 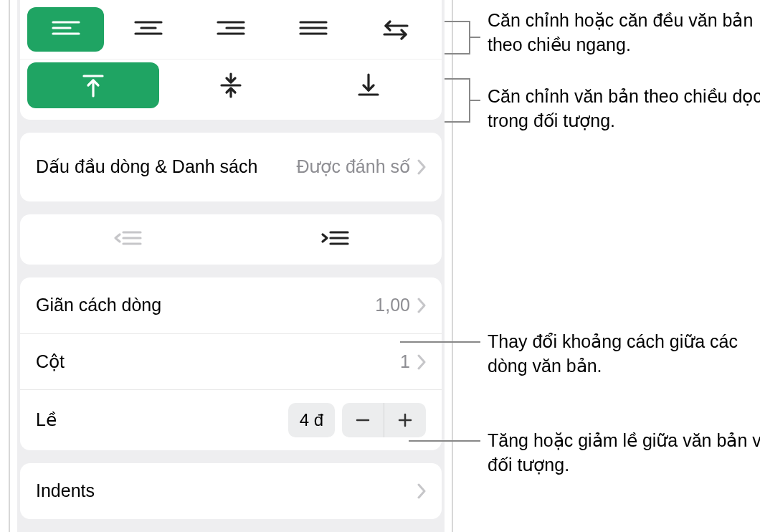 I want to click on callout-line-spacing: Thay đổi khoảng cách giữa các dòng văn b…, so click(x=624, y=354).